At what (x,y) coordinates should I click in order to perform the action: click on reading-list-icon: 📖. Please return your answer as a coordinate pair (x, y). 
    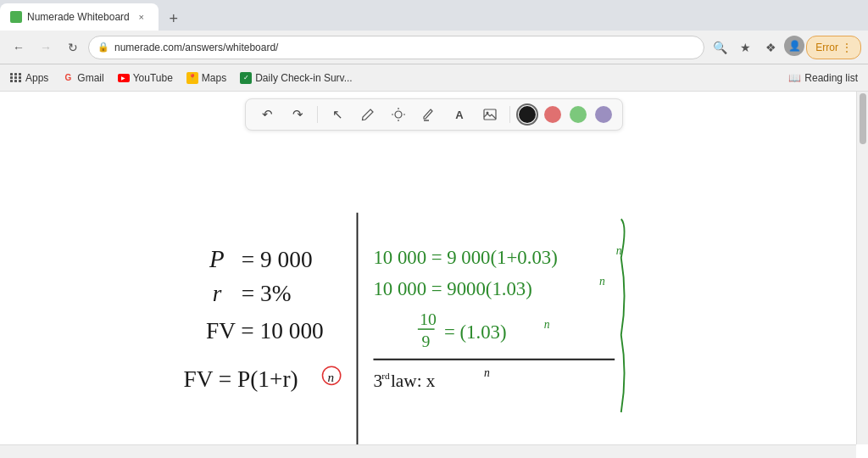
    Looking at the image, I should click on (795, 78).